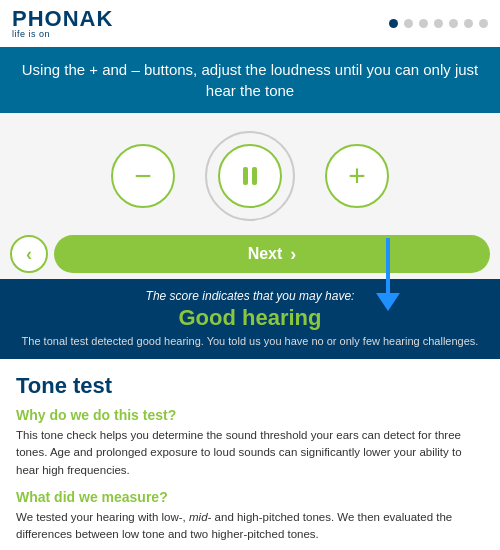  Describe the element at coordinates (388, 274) in the screenshot. I see `arrow-pointer` at that location.